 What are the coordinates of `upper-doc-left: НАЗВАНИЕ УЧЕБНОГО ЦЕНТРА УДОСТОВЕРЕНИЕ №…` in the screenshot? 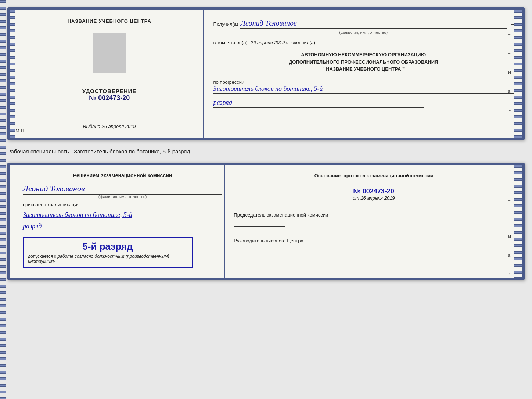 It's located at (107, 74).